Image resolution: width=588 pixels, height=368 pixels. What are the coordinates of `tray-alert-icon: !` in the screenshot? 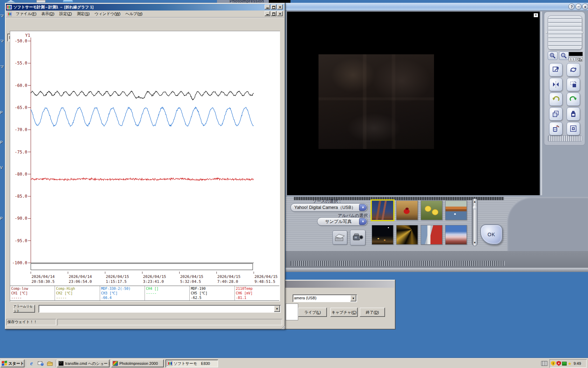 It's located at (553, 363).